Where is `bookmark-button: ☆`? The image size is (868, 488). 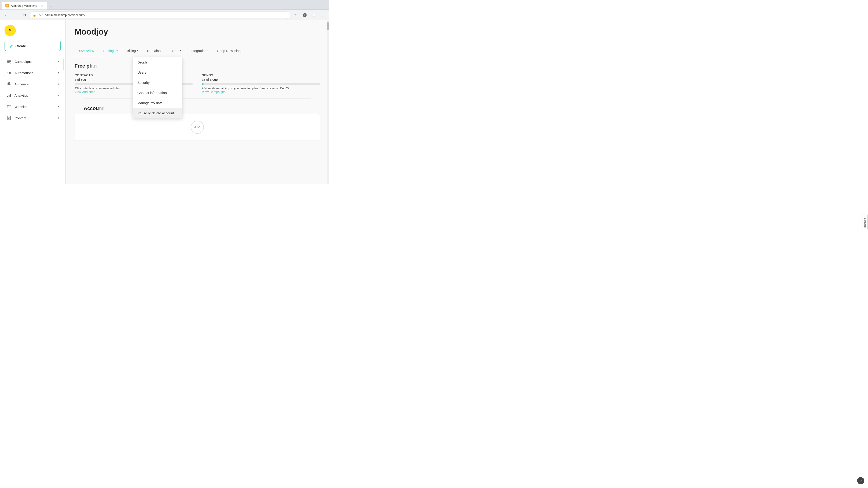 bookmark-button: ☆ is located at coordinates (296, 15).